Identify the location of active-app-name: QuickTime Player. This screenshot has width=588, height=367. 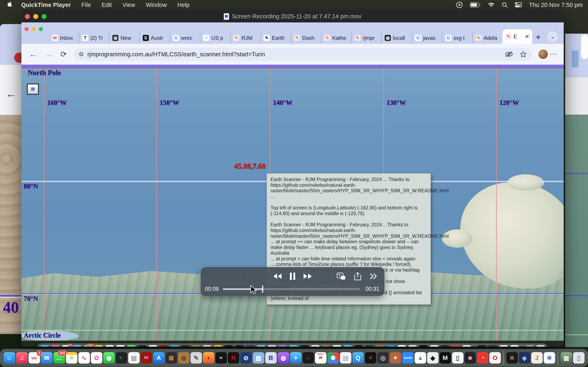
(46, 5).